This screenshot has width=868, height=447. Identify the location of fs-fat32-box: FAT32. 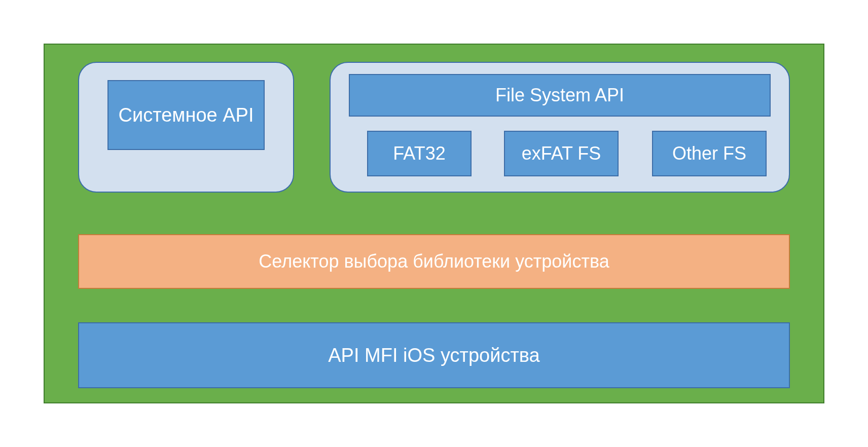
(419, 154).